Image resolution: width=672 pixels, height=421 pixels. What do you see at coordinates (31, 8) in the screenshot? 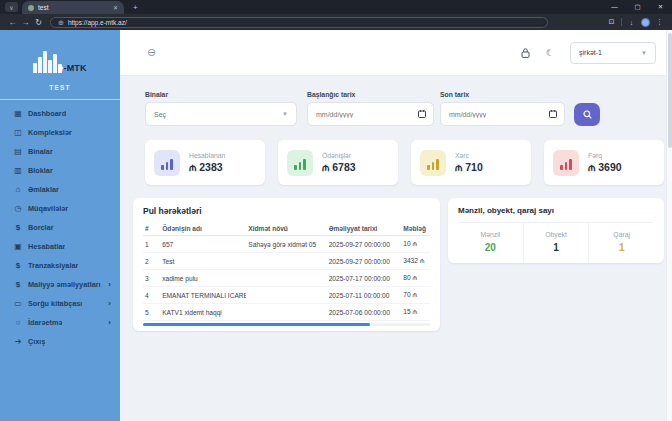
I see `tab-favicon` at bounding box center [31, 8].